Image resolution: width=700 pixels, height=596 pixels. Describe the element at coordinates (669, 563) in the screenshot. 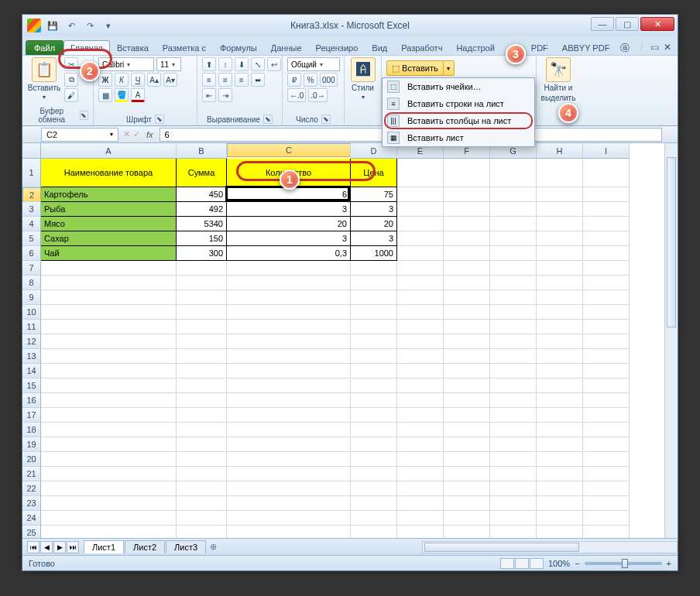

I see `zoom-in-icon: +` at that location.